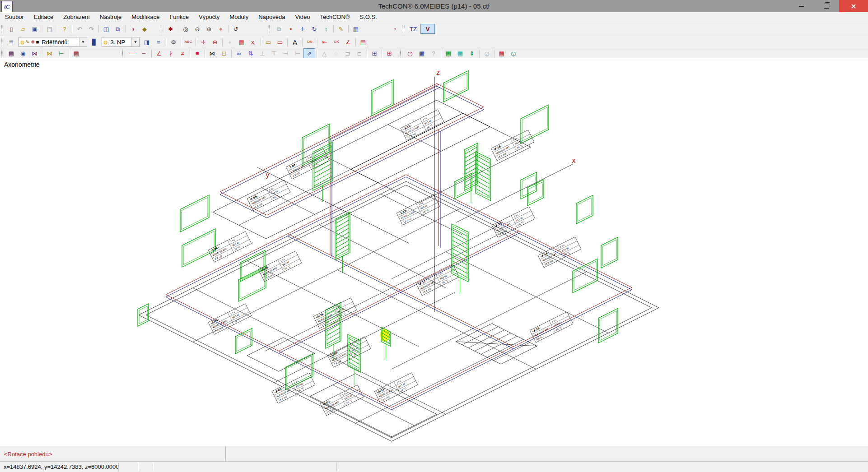 The width and height of the screenshot is (868, 472). Describe the element at coordinates (179, 17) in the screenshot. I see `menu-item-funkce: Funkce` at that location.